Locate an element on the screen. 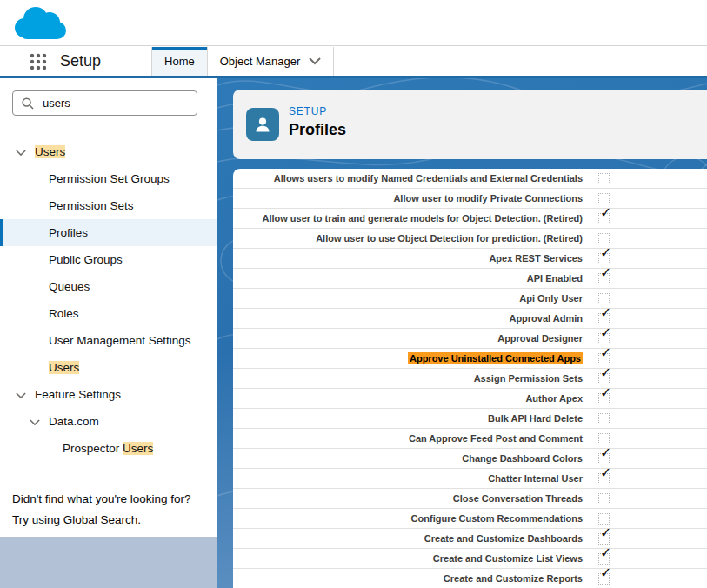 This screenshot has width=707, height=588. sidebar-item-public-groups: Public Groups is located at coordinates (109, 259).